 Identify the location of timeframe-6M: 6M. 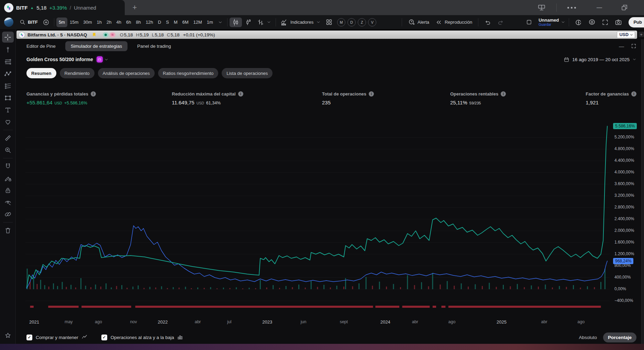
(186, 22).